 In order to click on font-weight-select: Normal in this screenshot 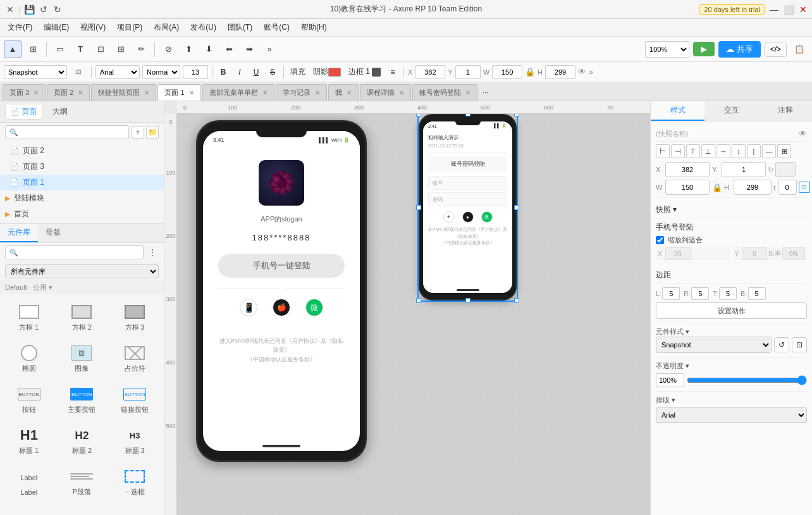, I will do `click(161, 72)`.